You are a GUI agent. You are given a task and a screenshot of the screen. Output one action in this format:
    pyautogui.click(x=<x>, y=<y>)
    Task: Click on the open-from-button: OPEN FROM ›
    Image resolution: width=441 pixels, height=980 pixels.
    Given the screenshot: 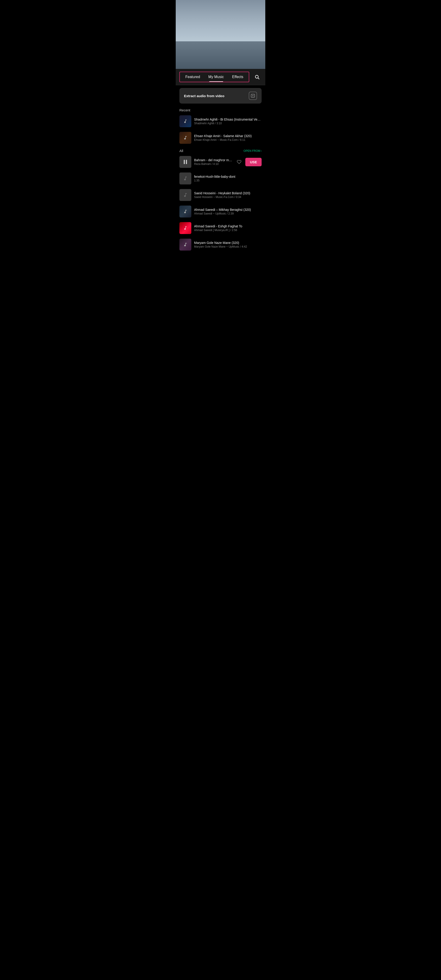 What is the action you would take?
    pyautogui.click(x=253, y=151)
    